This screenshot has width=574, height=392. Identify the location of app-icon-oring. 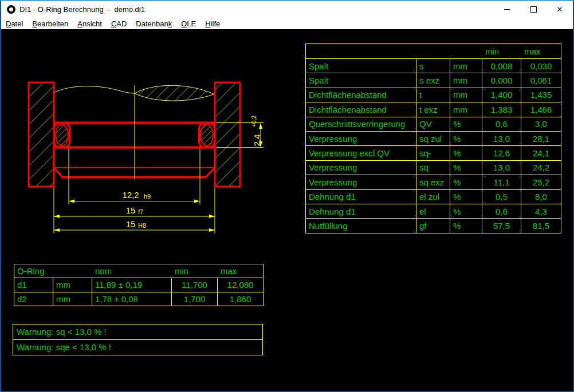
(11, 9).